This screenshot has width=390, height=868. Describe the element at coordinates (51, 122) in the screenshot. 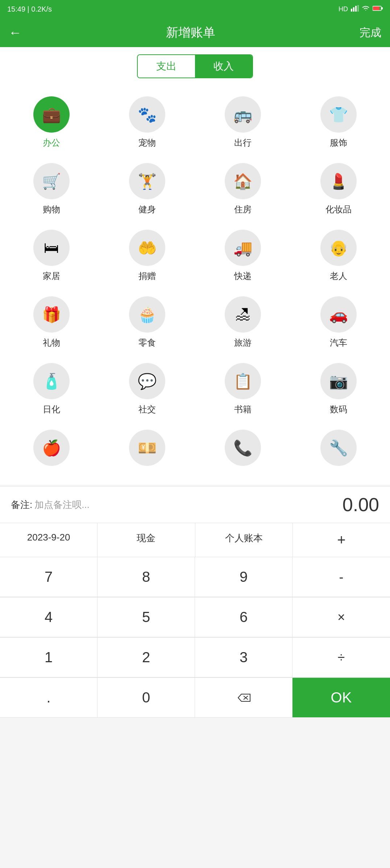

I see `category-office: 💼 办公` at that location.